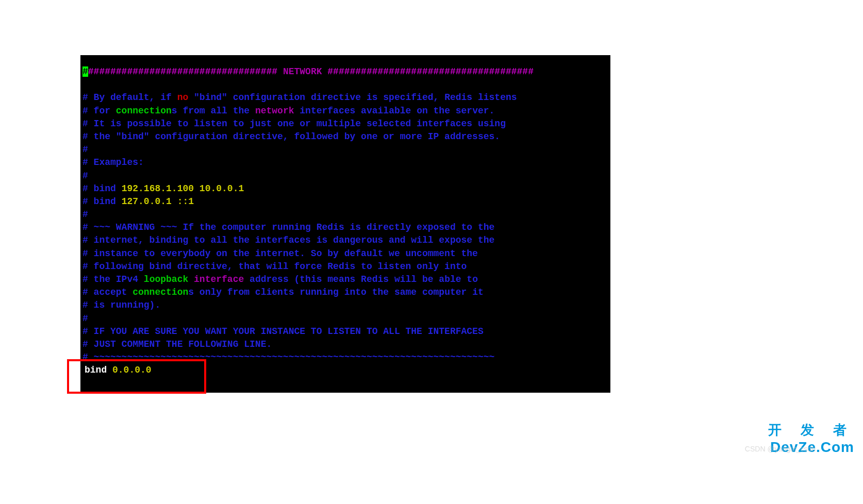  Describe the element at coordinates (346, 202) in the screenshot. I see `comment-line: # bind 127.0.0.1 ::1` at that location.